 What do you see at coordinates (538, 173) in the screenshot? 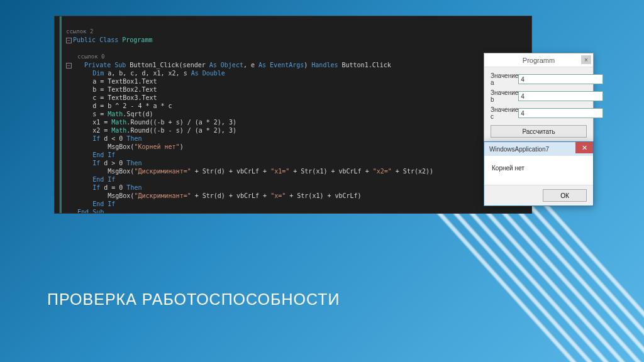
I see `msgbox-window: WindowsApplication7 ✕ Корней нет ОК` at bounding box center [538, 173].